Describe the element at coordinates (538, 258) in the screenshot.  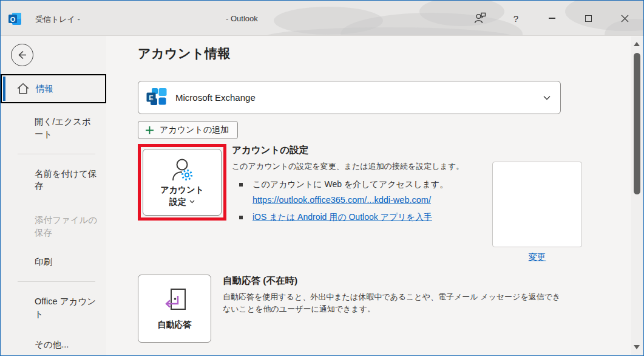
I see `change-photo-link: 変更` at that location.